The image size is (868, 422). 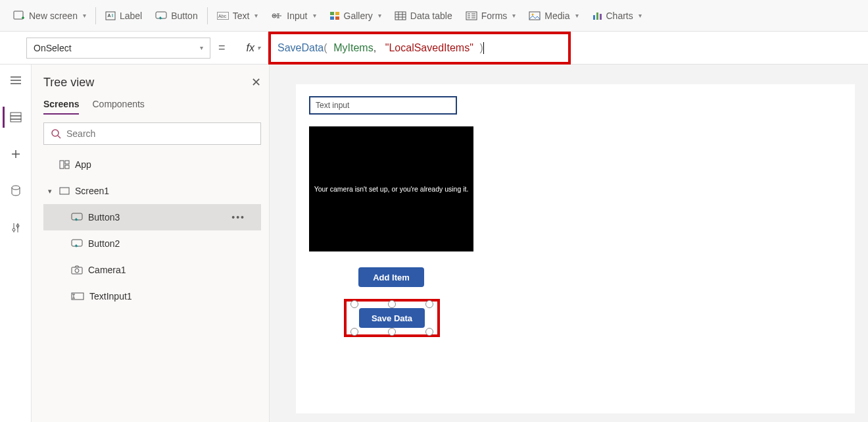 I want to click on close-icon: ✕, so click(x=256, y=82).